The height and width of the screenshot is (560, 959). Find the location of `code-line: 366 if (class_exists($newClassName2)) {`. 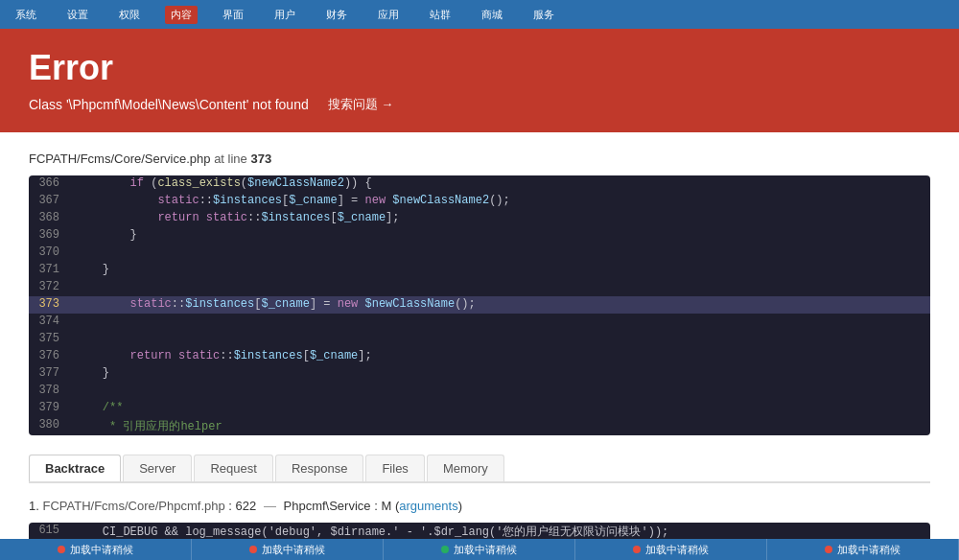

code-line: 366 if (class_exists($newClassName2)) { is located at coordinates (480, 184).